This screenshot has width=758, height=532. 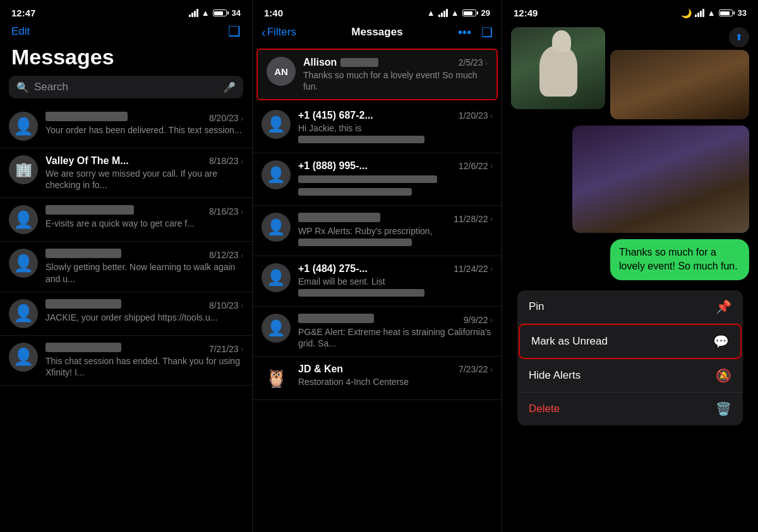 I want to click on mic-icon: 🎤, so click(x=229, y=87).